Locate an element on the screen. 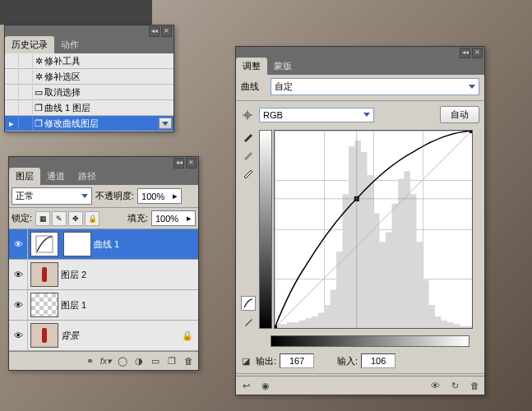 The height and width of the screenshot is (411, 532). adjustment-thumb-icon is located at coordinates (44, 244).